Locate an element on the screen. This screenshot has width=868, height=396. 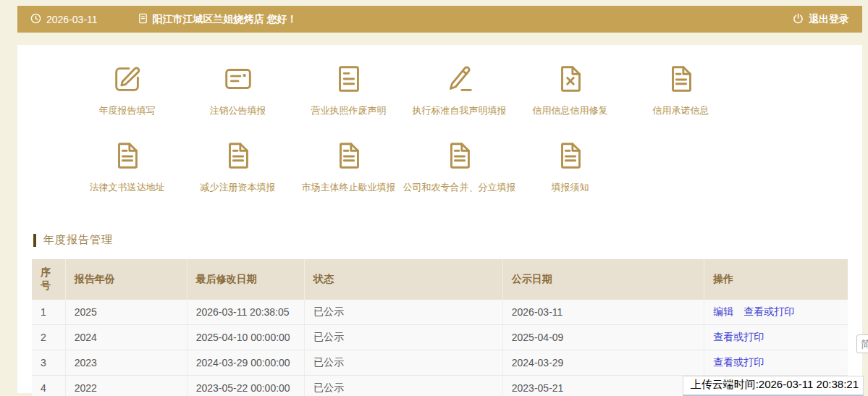
shortcut-label: 填报须知 is located at coordinates (570, 188).